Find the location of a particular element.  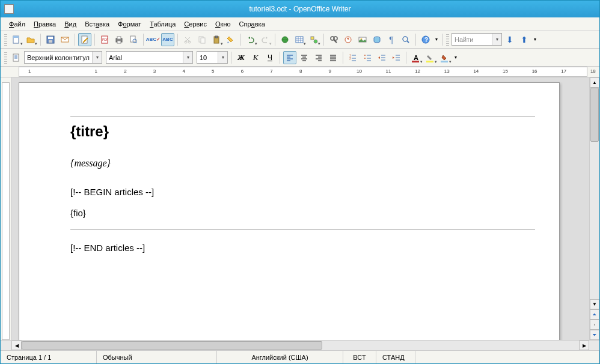

paste-button is located at coordinates (216, 40).